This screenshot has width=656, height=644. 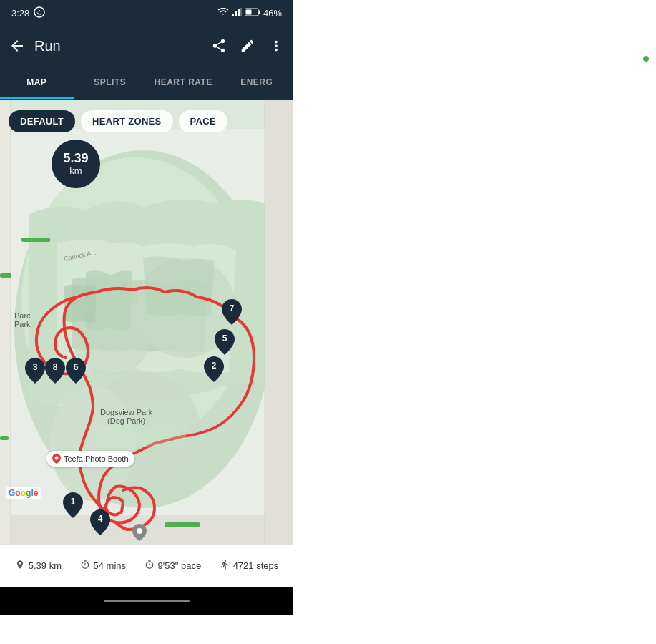 What do you see at coordinates (73, 507) in the screenshot?
I see `mile-marker-1: 1` at bounding box center [73, 507].